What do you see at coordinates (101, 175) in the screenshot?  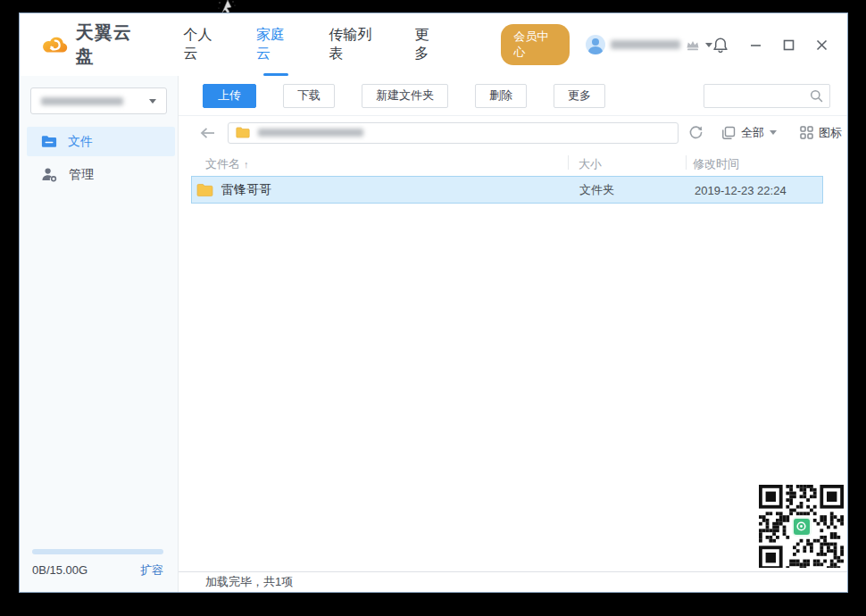 I see `sidebar-item-manage: 管理` at bounding box center [101, 175].